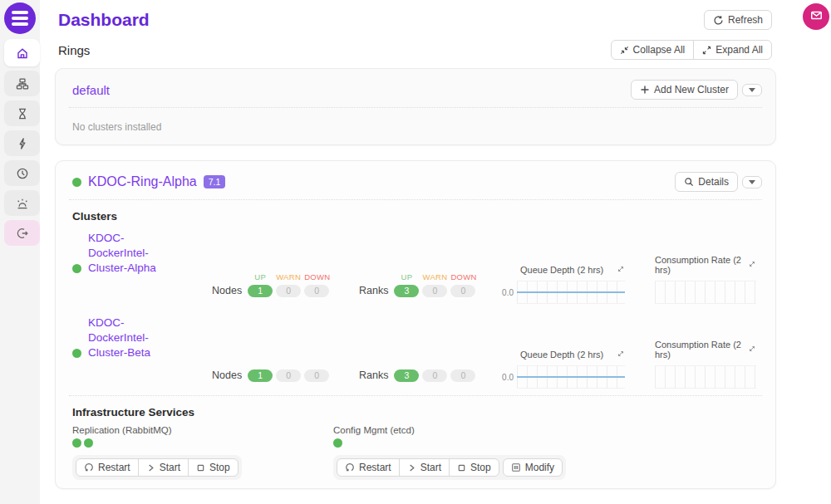  I want to click on plus-icon, so click(645, 90).